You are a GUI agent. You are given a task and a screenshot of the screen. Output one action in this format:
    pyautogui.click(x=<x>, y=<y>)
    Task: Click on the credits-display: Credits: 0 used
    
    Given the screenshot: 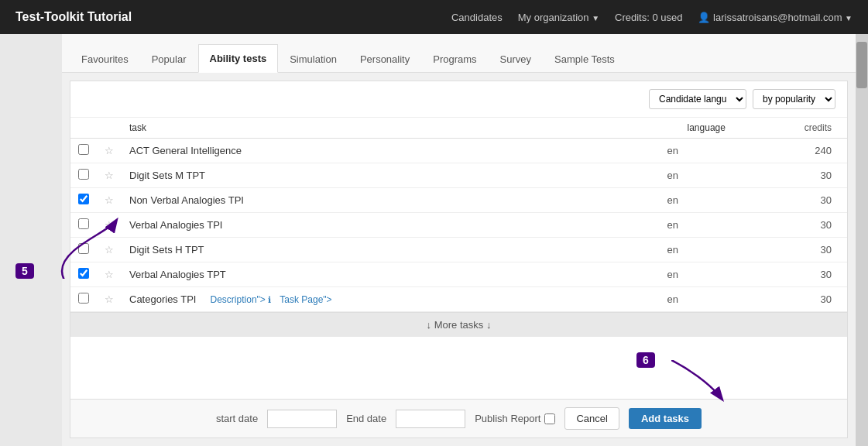 What is the action you would take?
    pyautogui.click(x=649, y=17)
    